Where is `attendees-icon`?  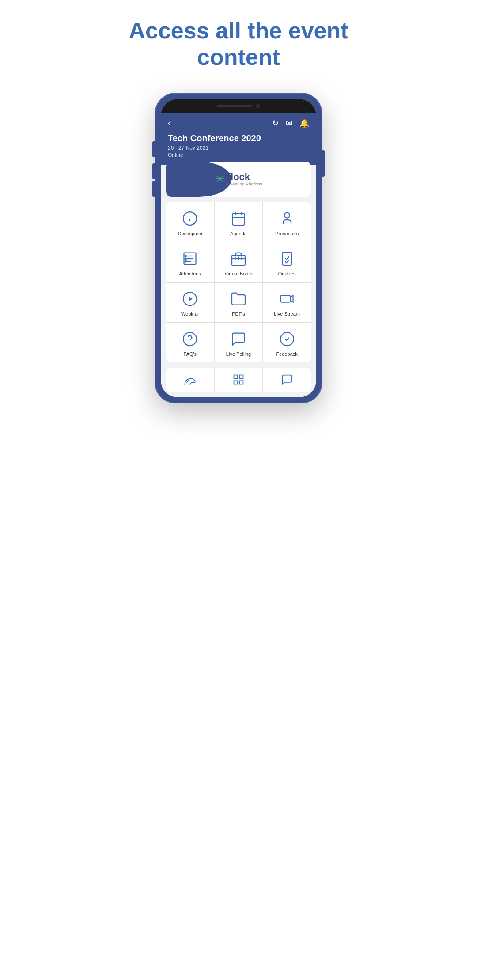
attendees-icon is located at coordinates (190, 259).